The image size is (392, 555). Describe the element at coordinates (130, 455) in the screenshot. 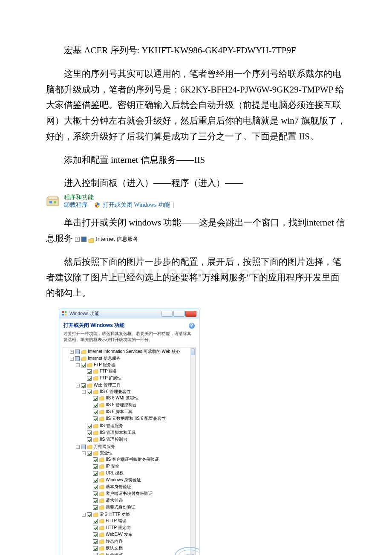

I see `tree-node: -Internet 信息服务-FTP 服务器FTP 服务FTP 扩展性-Web …` at that location.